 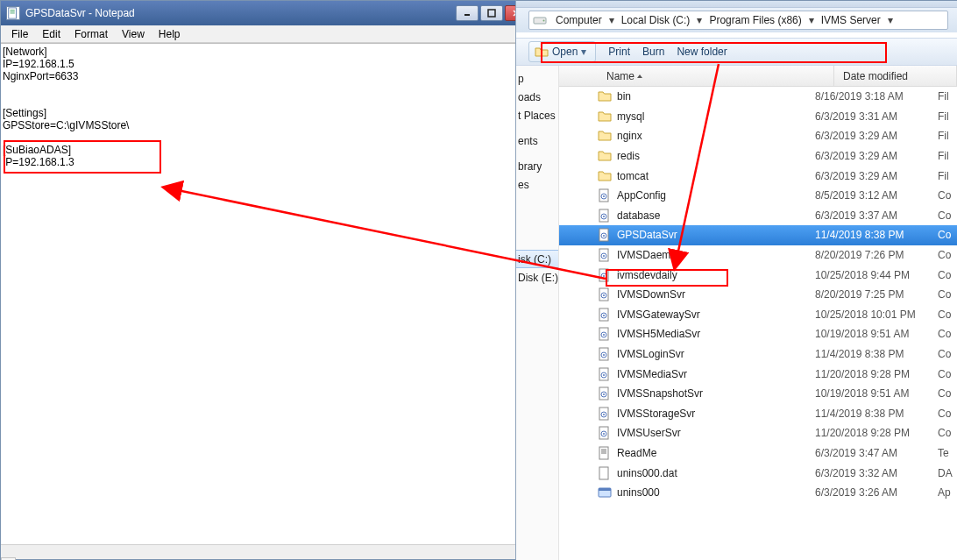 I want to click on file-row: ivmsdevdaily10/25/2018 9:44 PMCo, so click(x=758, y=275).